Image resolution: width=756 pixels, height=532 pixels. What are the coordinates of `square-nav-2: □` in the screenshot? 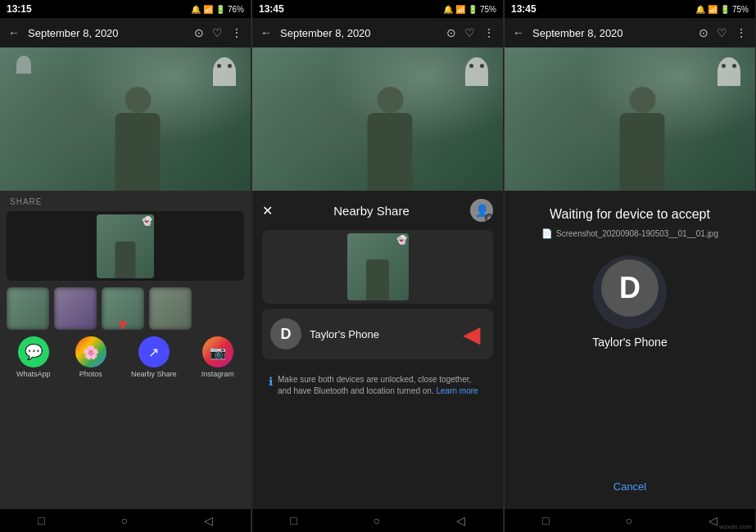 It's located at (293, 521).